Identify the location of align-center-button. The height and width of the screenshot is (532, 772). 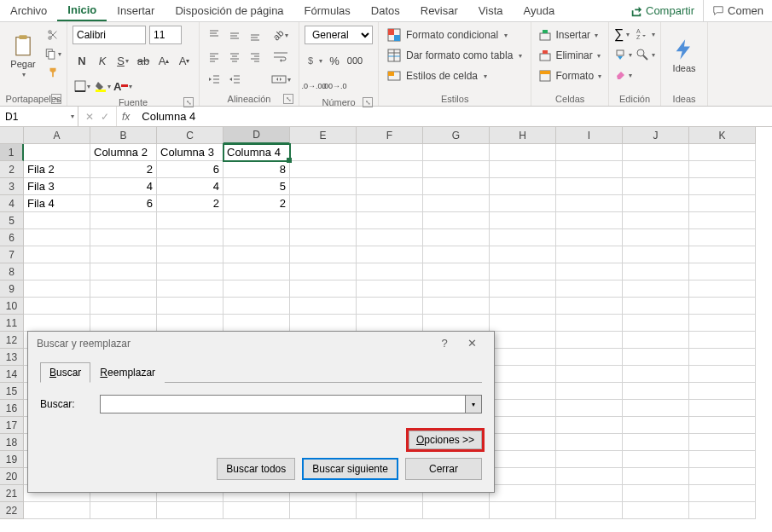
(235, 57).